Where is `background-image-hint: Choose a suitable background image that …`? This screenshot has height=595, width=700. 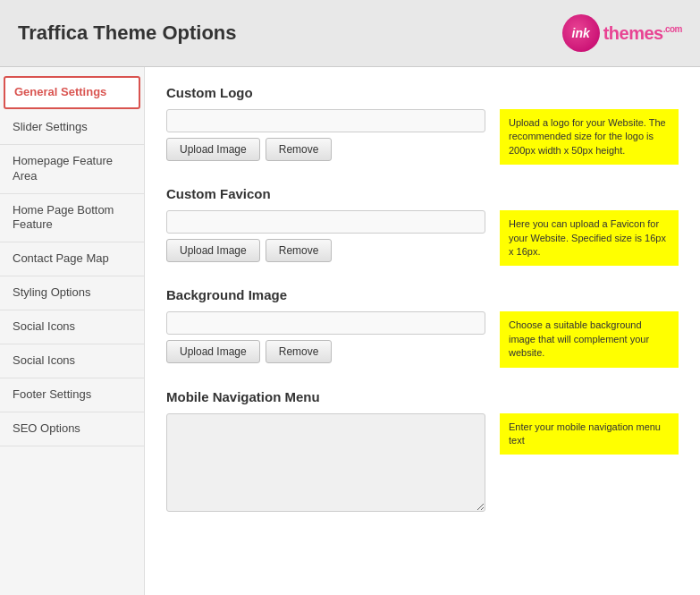
background-image-hint: Choose a suitable background image that … is located at coordinates (589, 339).